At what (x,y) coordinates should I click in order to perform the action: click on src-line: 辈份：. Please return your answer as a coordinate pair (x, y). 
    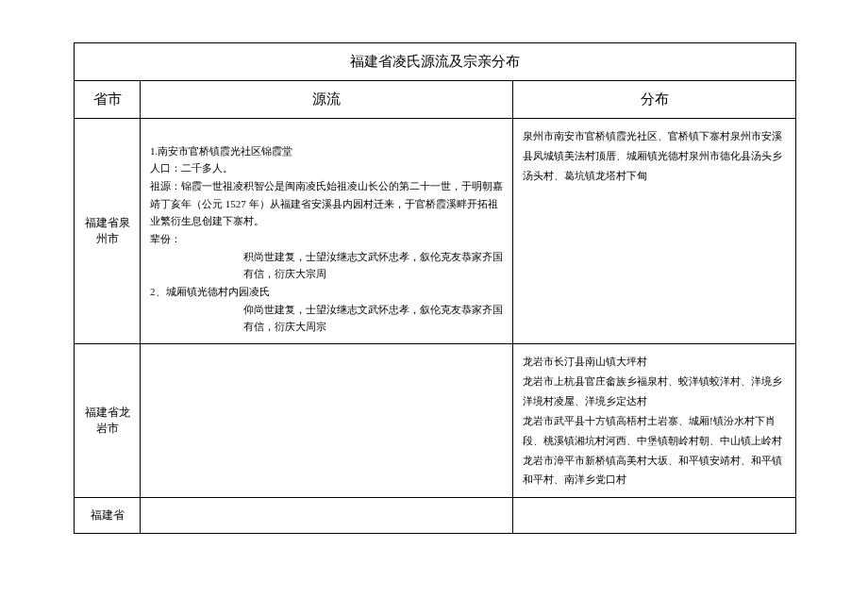
    Looking at the image, I should click on (326, 240).